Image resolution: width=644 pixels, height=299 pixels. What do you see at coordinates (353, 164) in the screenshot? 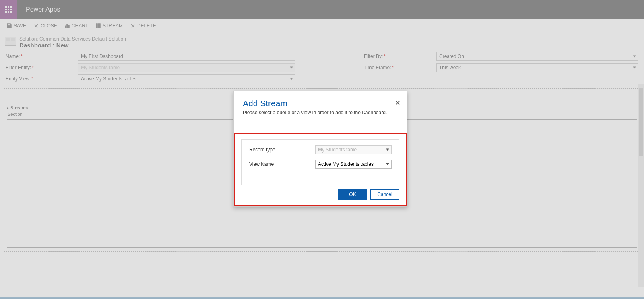
I see `view-name-select: Active My Students tables` at bounding box center [353, 164].